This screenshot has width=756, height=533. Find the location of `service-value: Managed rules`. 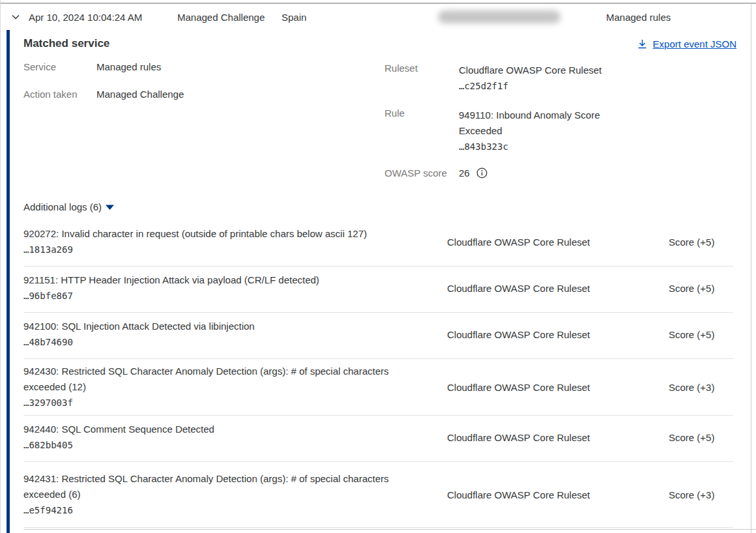

service-value: Managed rules is located at coordinates (129, 66).